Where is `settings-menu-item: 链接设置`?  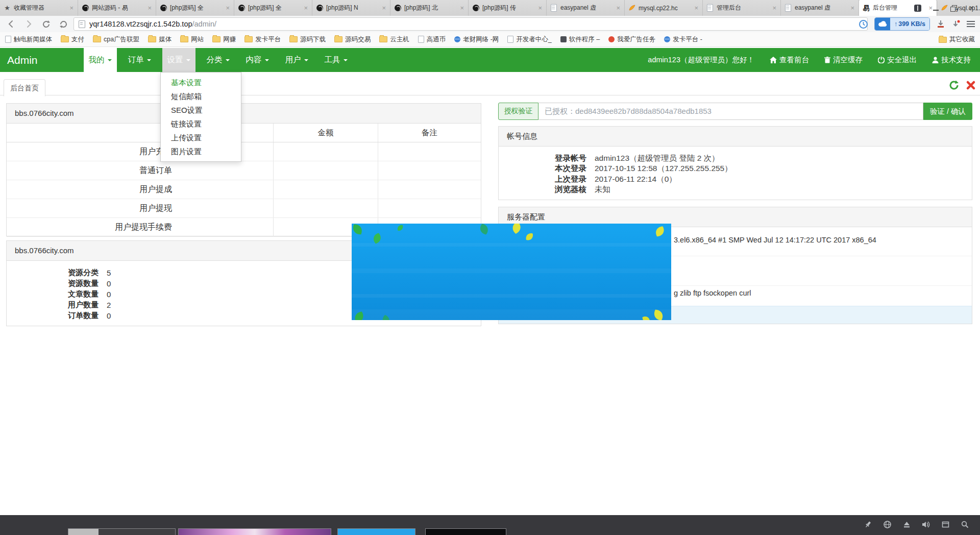 settings-menu-item: 链接设置 is located at coordinates (201, 124).